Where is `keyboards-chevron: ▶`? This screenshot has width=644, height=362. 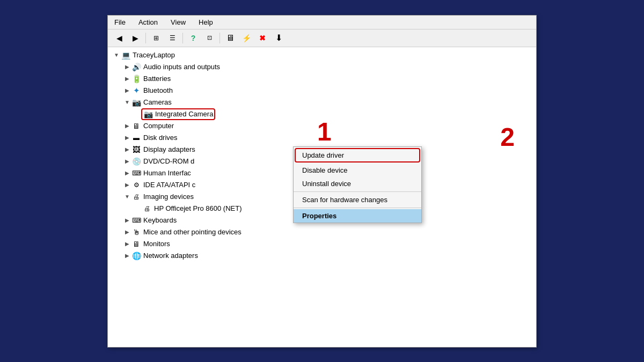
keyboards-chevron: ▶ is located at coordinates (127, 220).